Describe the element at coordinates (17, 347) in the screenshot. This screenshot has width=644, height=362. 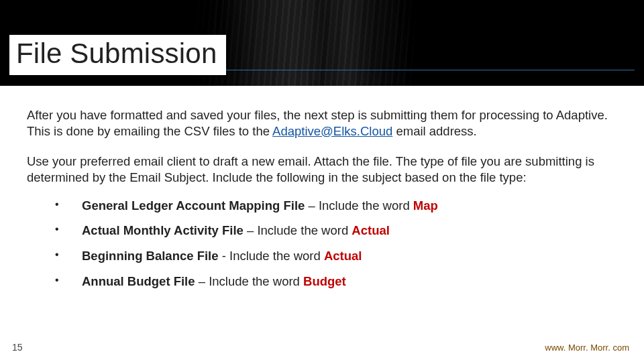
I see `page-number: 15` at that location.